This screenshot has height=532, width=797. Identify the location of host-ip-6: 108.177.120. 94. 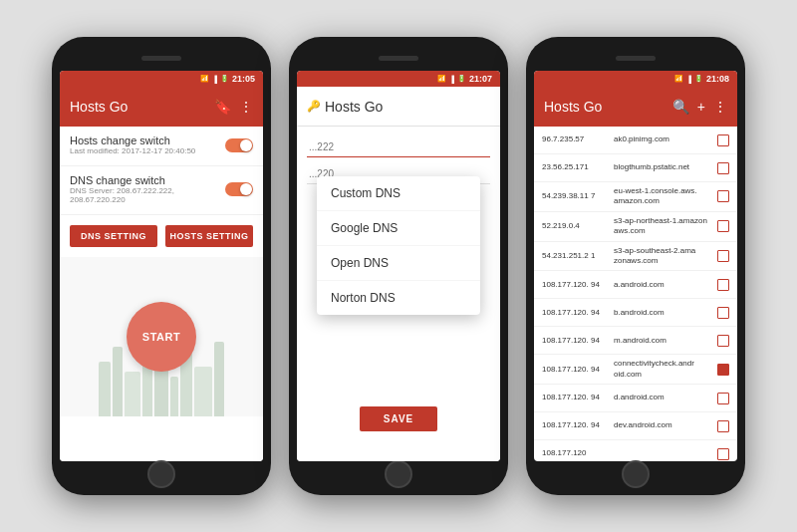
(578, 313).